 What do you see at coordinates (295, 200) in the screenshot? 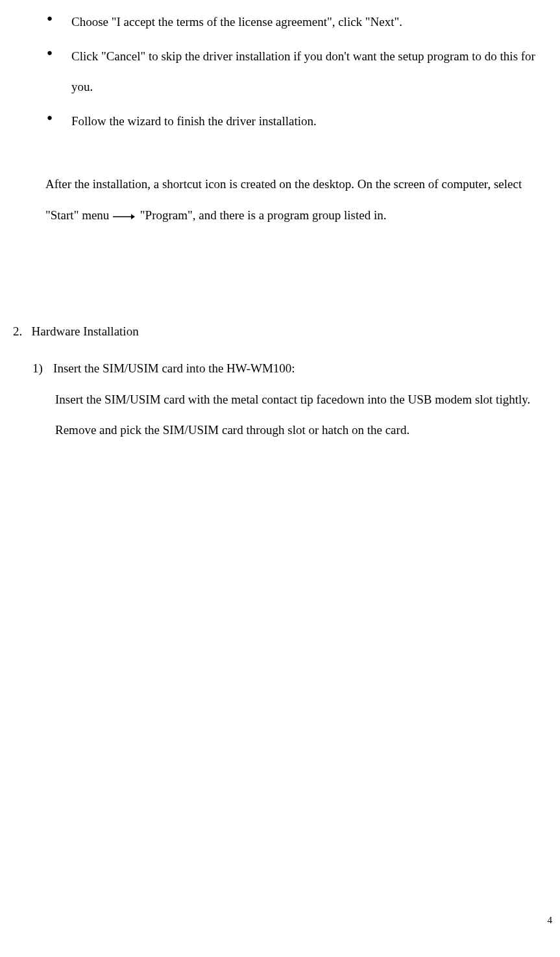
I see `post-install-paragraph: After the installation, a shortcut icon …` at bounding box center [295, 200].